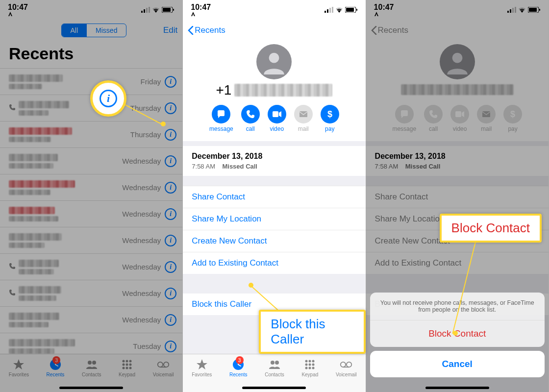  I want to click on segment-missed: Missed, so click(106, 30).